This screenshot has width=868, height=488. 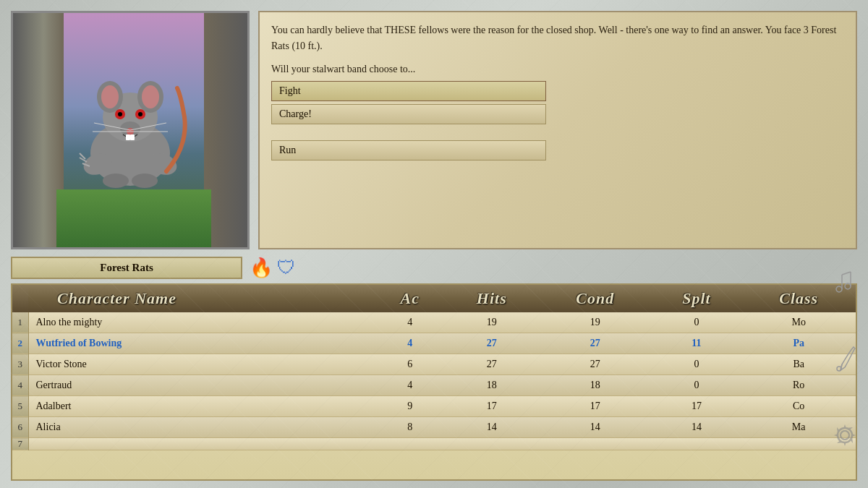 What do you see at coordinates (20, 344) in the screenshot?
I see `row-number: 2` at bounding box center [20, 344].